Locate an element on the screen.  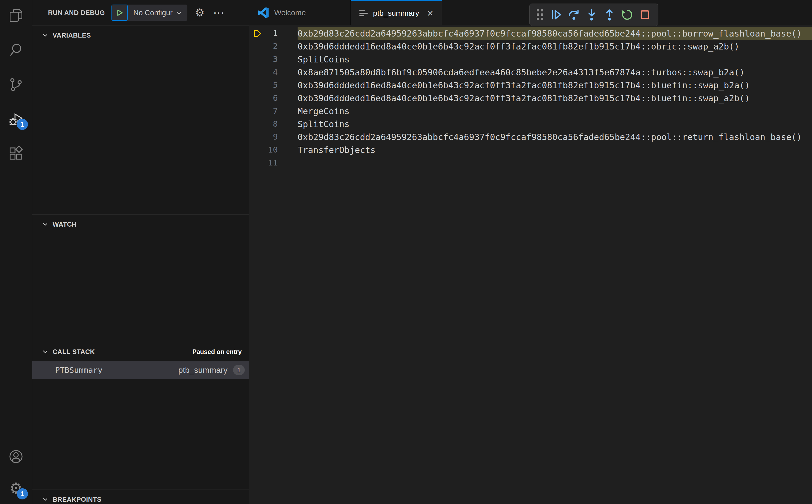
current-execution-arrow-icon is located at coordinates (257, 33).